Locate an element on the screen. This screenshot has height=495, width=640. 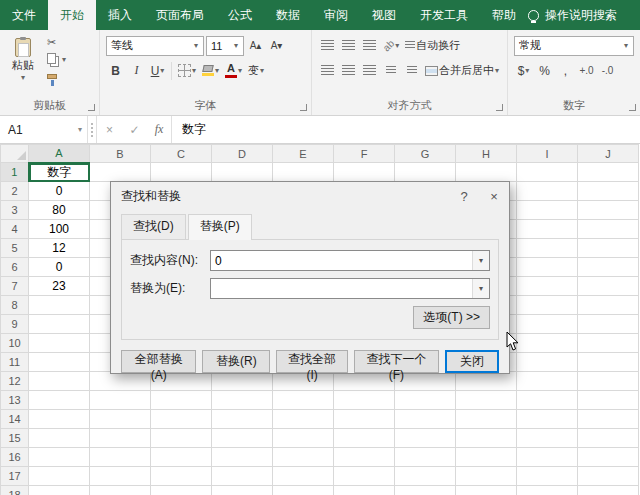
cell-I7 is located at coordinates (548, 286).